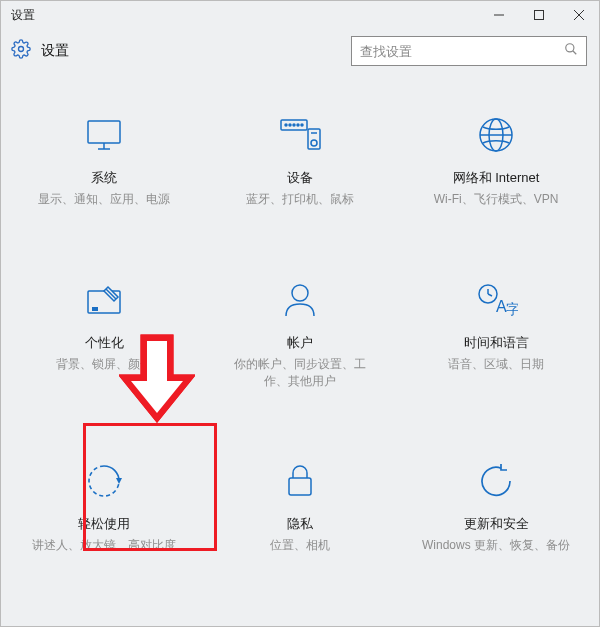 The image size is (600, 627). Describe the element at coordinates (496, 334) in the screenshot. I see `tile-time-language: A 字 时间和语言 语音、区域、日期` at that location.